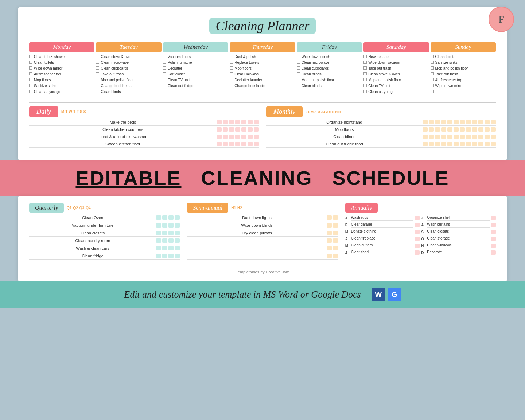 This screenshot has height=420, width=525. I want to click on wednesday-column: Wednesday Vacuum floors Polish furniture…, so click(195, 69).